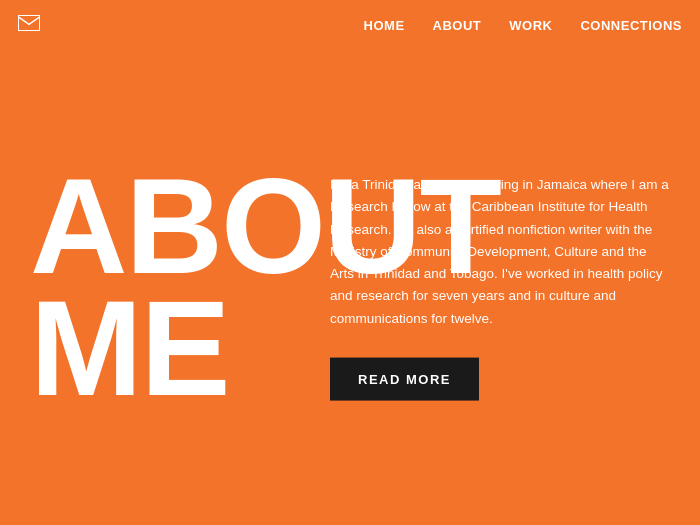 The image size is (700, 525). I want to click on nav-link-connections: CONNECTIONS, so click(631, 26).